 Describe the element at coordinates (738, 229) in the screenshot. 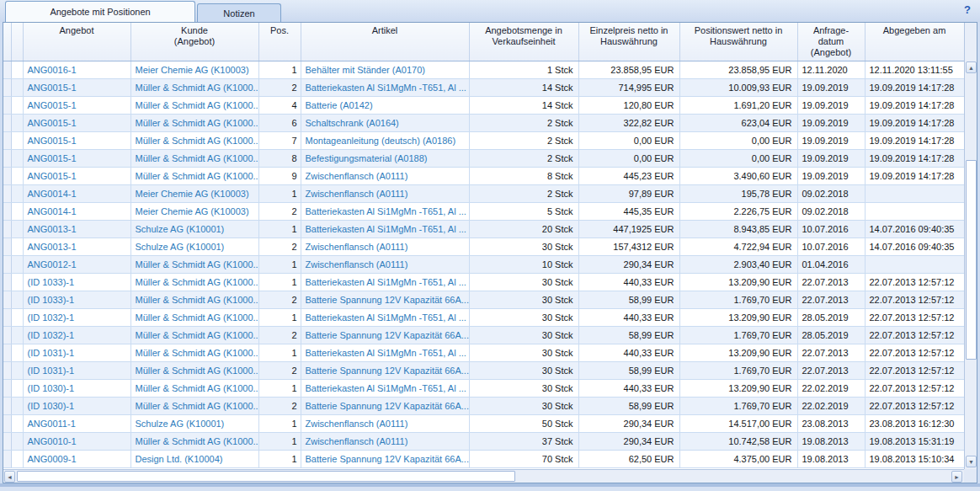

I see `cell-positionswert: 8.943,85 EUR` at that location.